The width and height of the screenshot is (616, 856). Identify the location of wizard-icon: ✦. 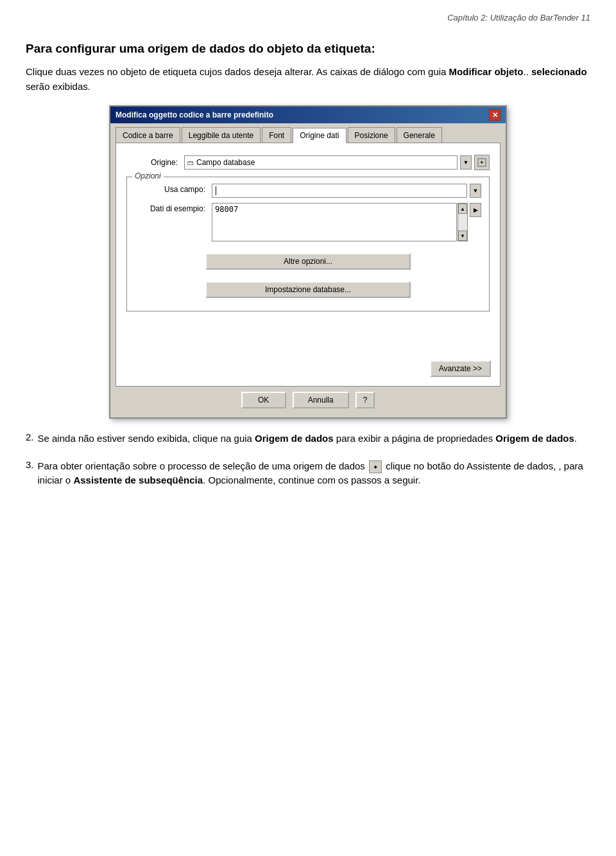
(482, 162).